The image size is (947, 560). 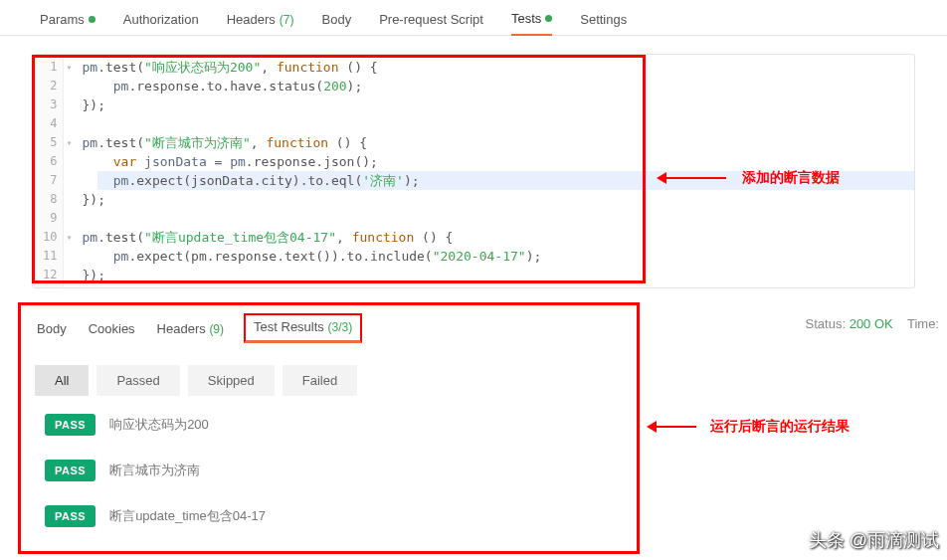 What do you see at coordinates (337, 20) in the screenshot?
I see `tab-body: Body` at bounding box center [337, 20].